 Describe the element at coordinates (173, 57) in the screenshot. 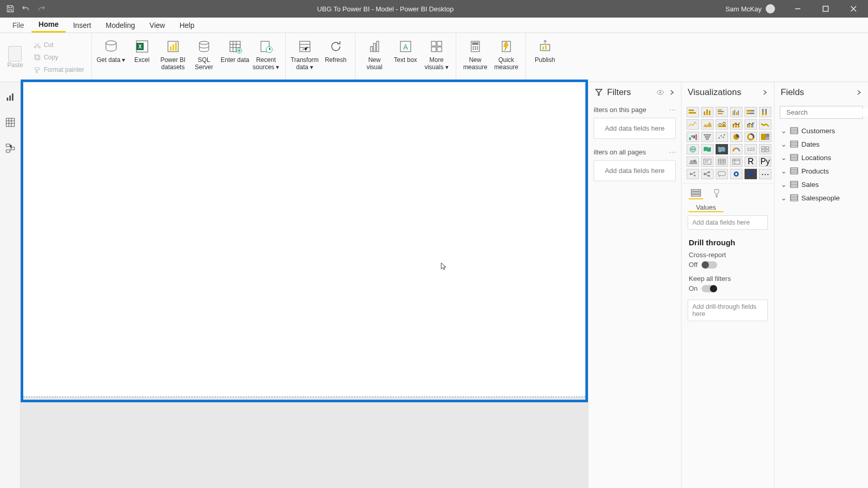

I see `pbi-datasets-button: Power BI datasets` at that location.